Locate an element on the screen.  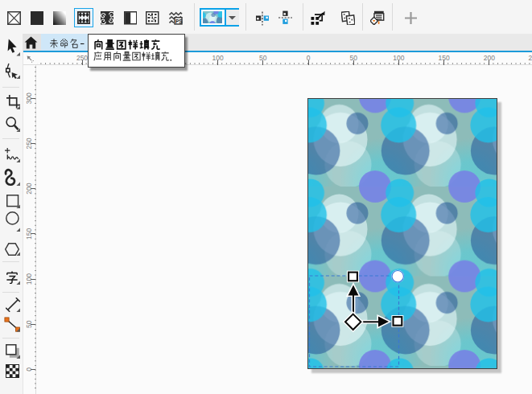
svg-text: PS is located at coordinates (179, 21).